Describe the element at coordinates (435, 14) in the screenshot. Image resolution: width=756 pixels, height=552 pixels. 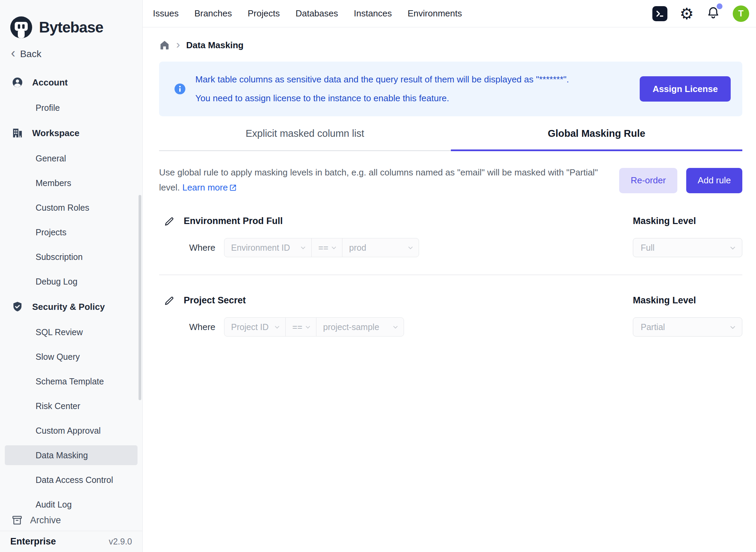
I see `nav-item-environments: Environments` at that location.